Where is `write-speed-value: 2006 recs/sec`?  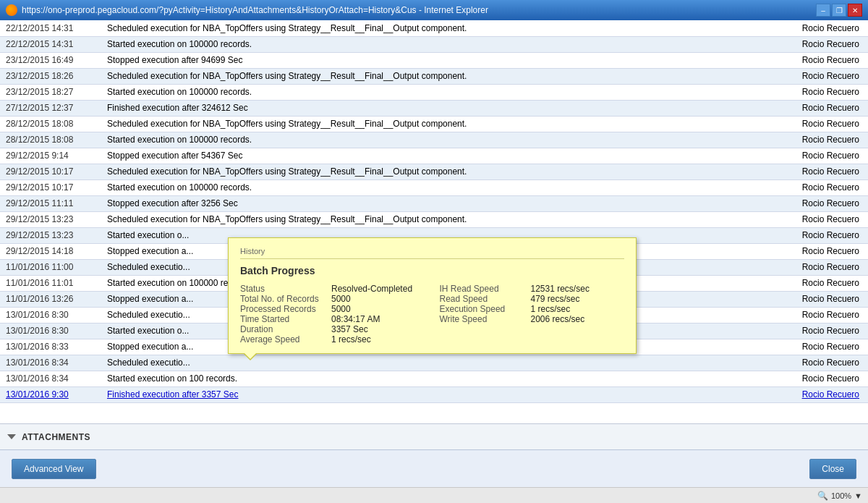
write-speed-value: 2006 recs/sec is located at coordinates (558, 319).